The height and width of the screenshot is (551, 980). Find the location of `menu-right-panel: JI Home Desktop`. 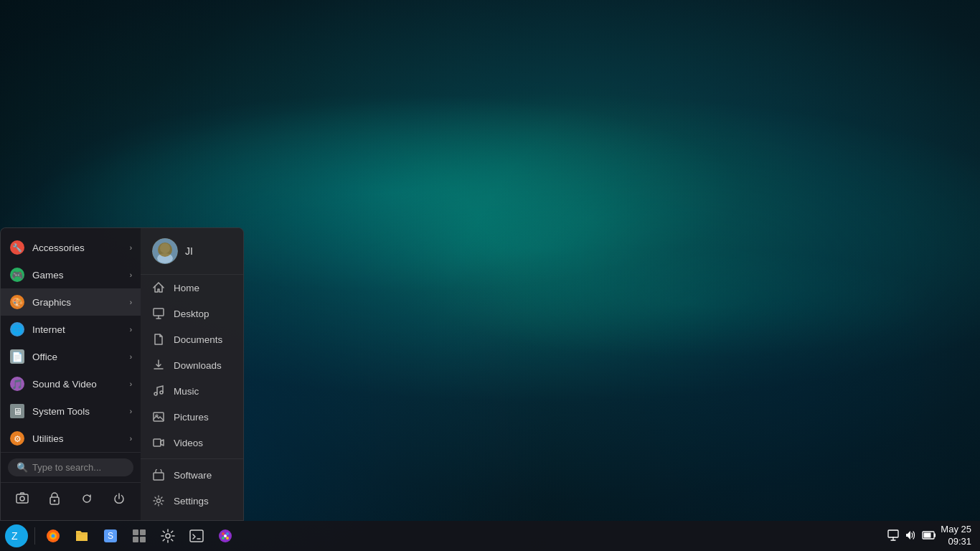

menu-right-panel: JI Home Desktop is located at coordinates (192, 375).